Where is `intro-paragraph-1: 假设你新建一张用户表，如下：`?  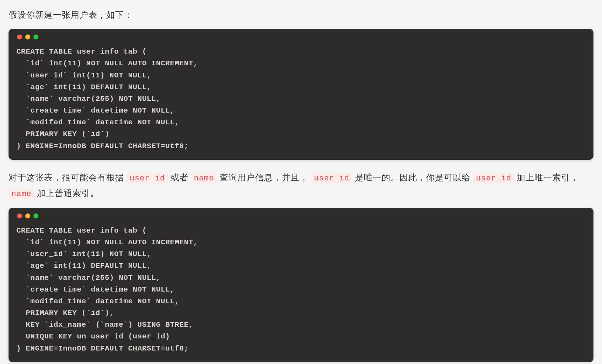
intro-paragraph-1: 假设你新建一张用户表，如下： is located at coordinates (301, 15).